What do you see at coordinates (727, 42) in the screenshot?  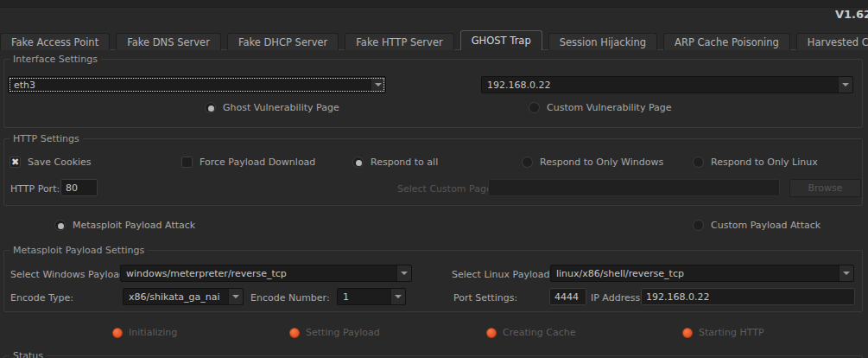 I see `tab-arp-cache-poisoning: ARP Cache Poisoning` at bounding box center [727, 42].